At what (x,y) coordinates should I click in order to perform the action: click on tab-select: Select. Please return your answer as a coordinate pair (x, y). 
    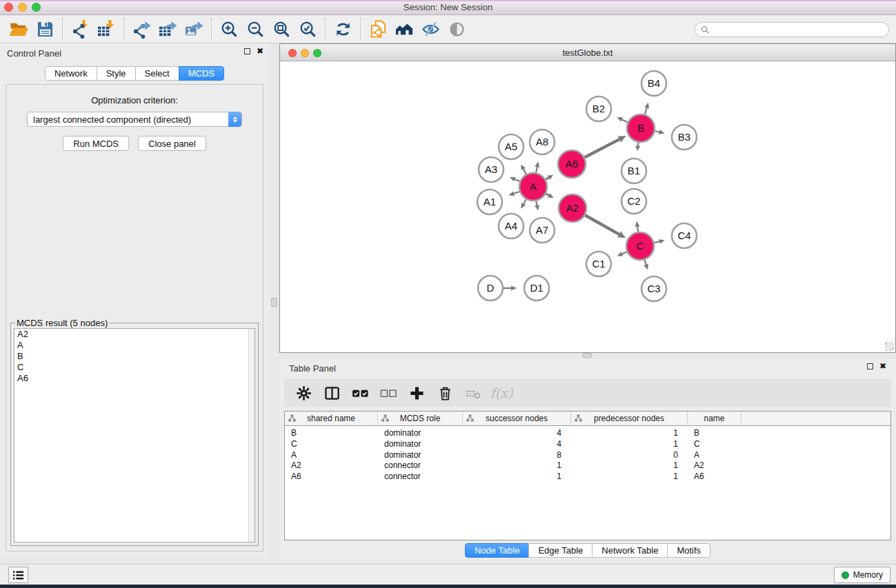
    Looking at the image, I should click on (157, 73).